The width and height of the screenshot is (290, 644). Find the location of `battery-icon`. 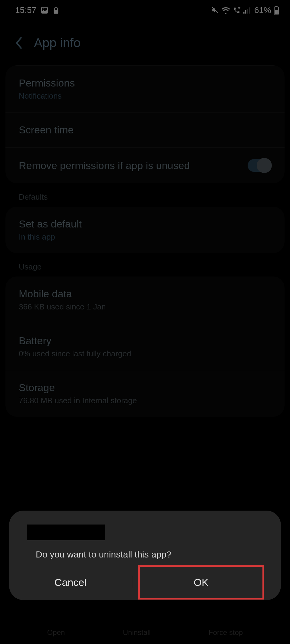

battery-icon is located at coordinates (276, 10).